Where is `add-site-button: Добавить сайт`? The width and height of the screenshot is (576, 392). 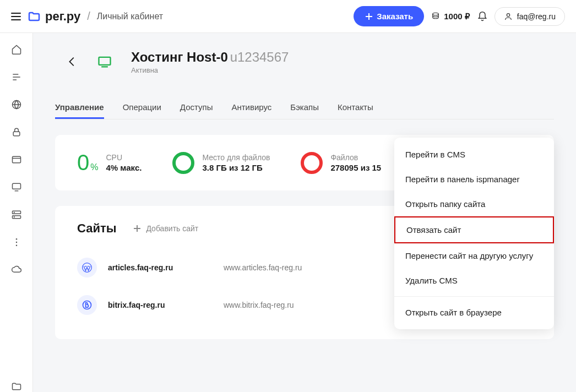
add-site-button: Добавить сайт is located at coordinates (165, 228).